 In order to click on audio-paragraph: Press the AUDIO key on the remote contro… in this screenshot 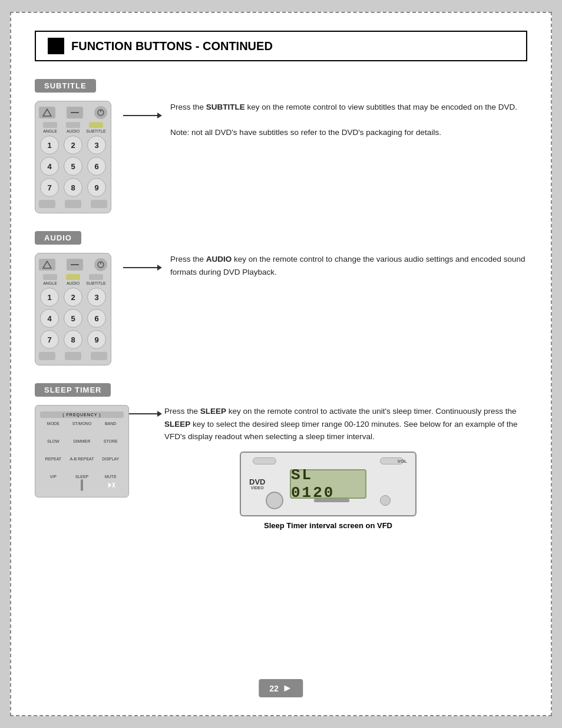, I will do `click(349, 265)`.